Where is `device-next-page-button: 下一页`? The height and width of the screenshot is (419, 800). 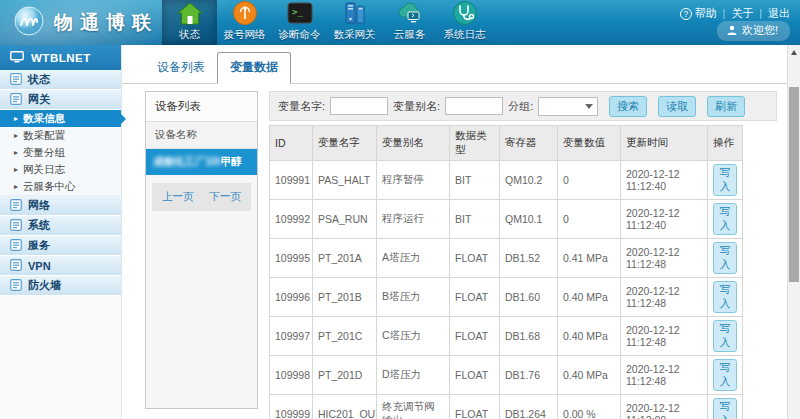 device-next-page-button: 下一页 is located at coordinates (226, 197).